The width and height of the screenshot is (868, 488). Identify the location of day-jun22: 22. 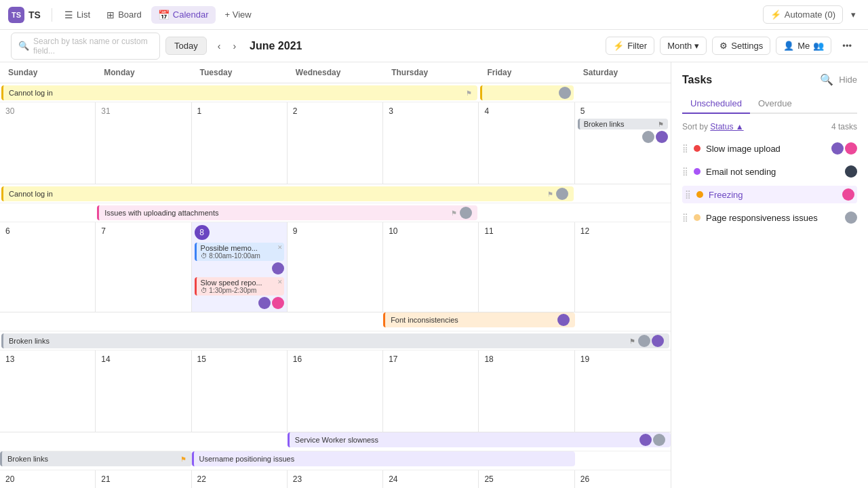
(240, 479).